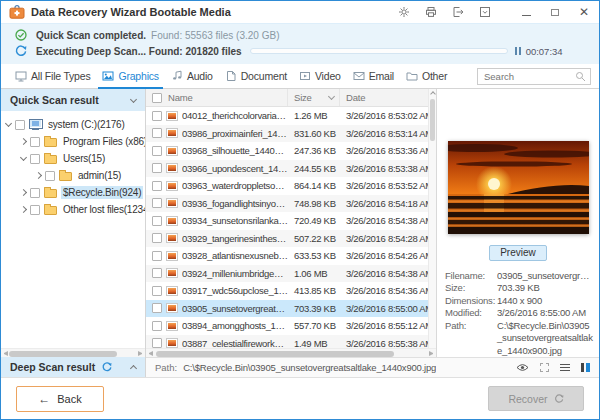 This screenshot has height=420, width=600. Describe the element at coordinates (584, 12) in the screenshot. I see `close-icon: ✕` at that location.